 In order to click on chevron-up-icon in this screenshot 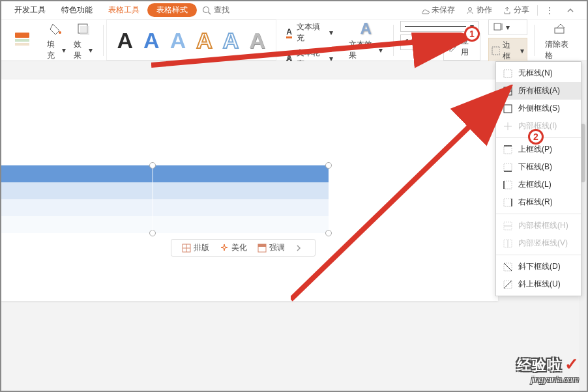, I will do `click(570, 10)`.